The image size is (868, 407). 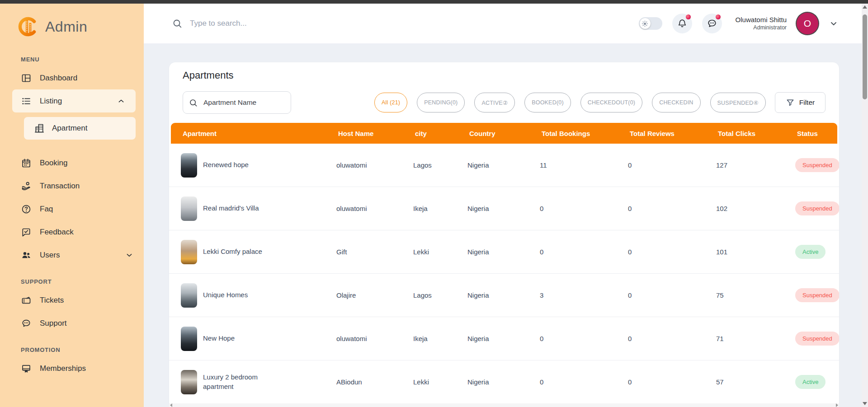 What do you see at coordinates (375, 165) in the screenshot?
I see `host-name-cell: oluwatomi` at bounding box center [375, 165].